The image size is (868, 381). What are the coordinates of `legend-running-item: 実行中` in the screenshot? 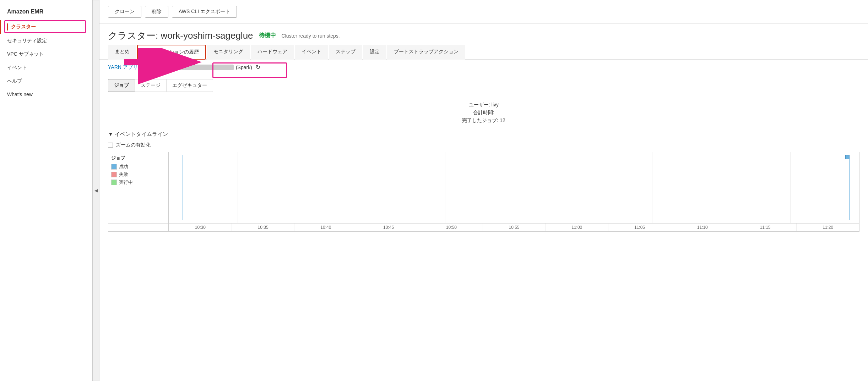 It's located at (139, 182).